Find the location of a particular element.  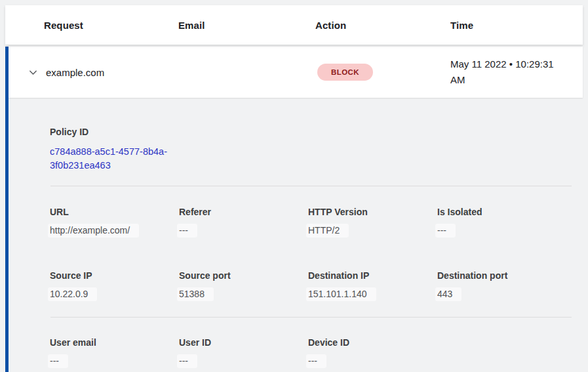

field-source-port-value: 51388 is located at coordinates (195, 294).